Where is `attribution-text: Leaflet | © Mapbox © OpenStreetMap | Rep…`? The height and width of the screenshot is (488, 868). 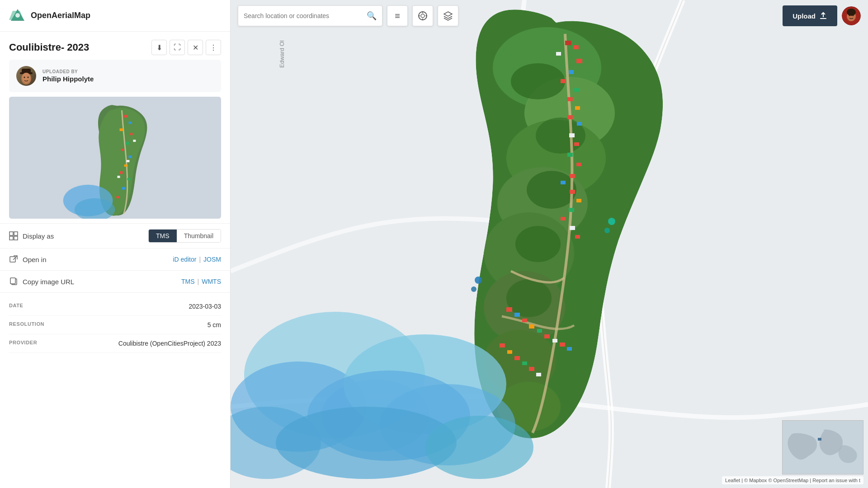 attribution-text: Leaflet | © Mapbox © OpenStreetMap | Rep… is located at coordinates (793, 480).